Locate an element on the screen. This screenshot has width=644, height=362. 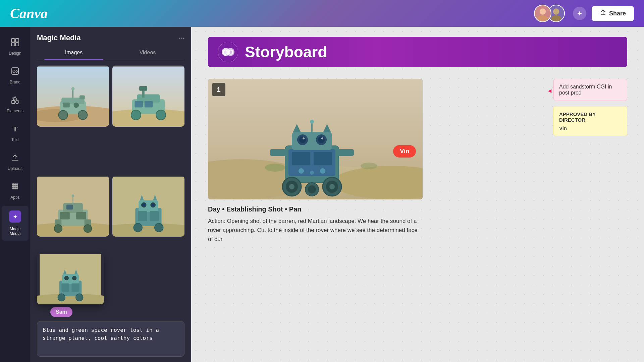
magic-media-icon: ✦ is located at coordinates (15, 218).